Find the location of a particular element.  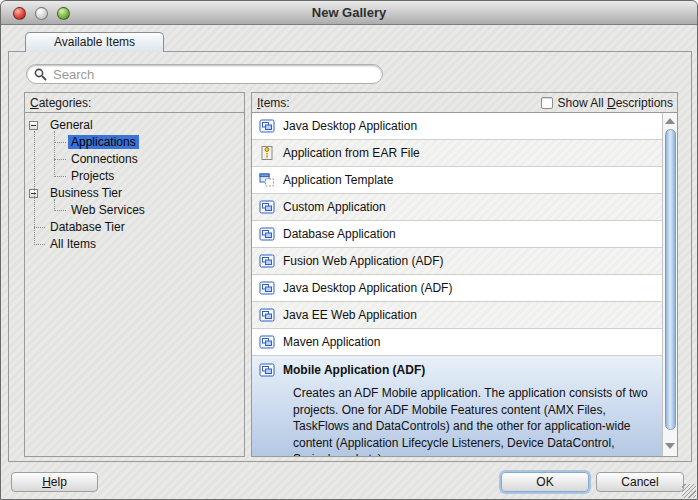

scroll-up-icon is located at coordinates (670, 121).